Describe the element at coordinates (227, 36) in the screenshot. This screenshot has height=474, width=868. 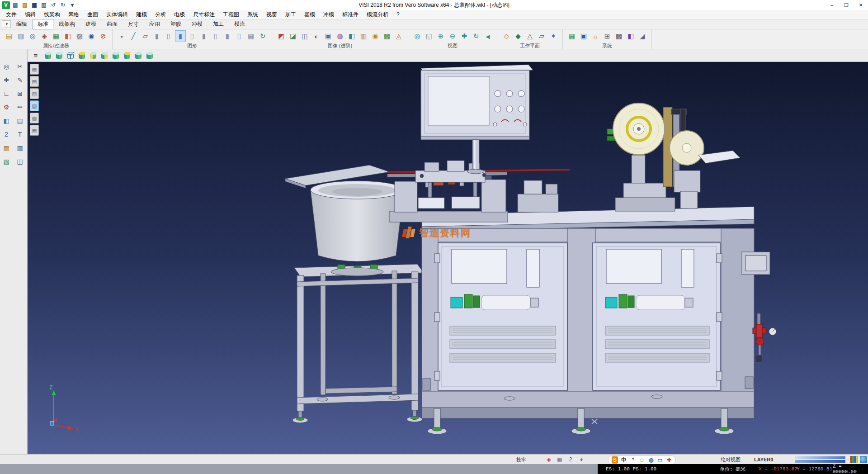
I see `show-dims-icon: ▮` at that location.